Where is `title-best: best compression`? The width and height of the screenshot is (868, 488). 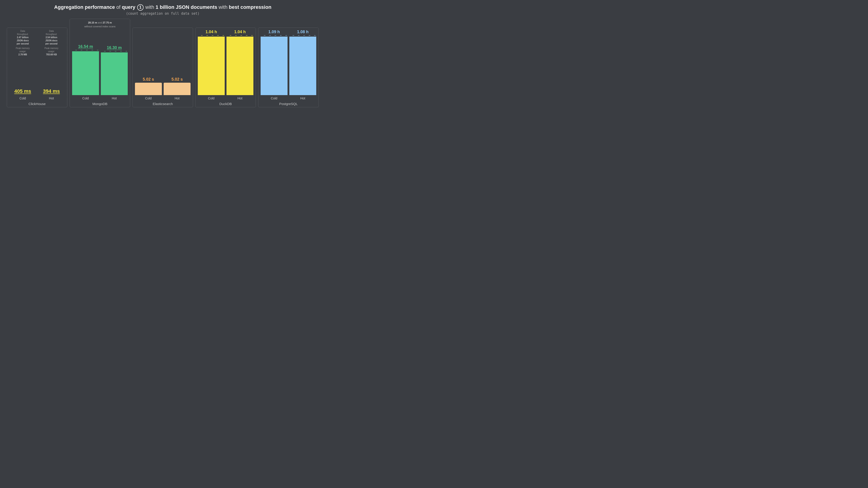
title-best: best compression is located at coordinates (250, 7).